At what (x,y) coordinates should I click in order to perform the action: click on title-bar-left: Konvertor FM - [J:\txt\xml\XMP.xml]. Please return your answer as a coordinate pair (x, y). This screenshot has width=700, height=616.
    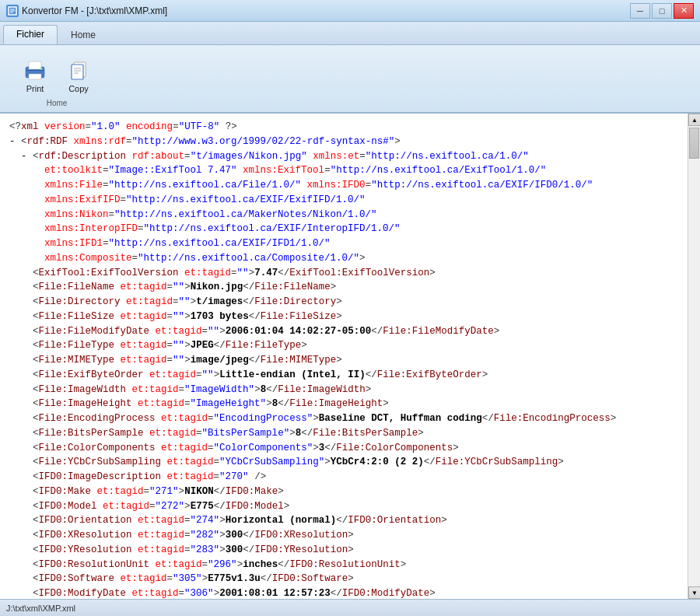
    Looking at the image, I should click on (87, 11).